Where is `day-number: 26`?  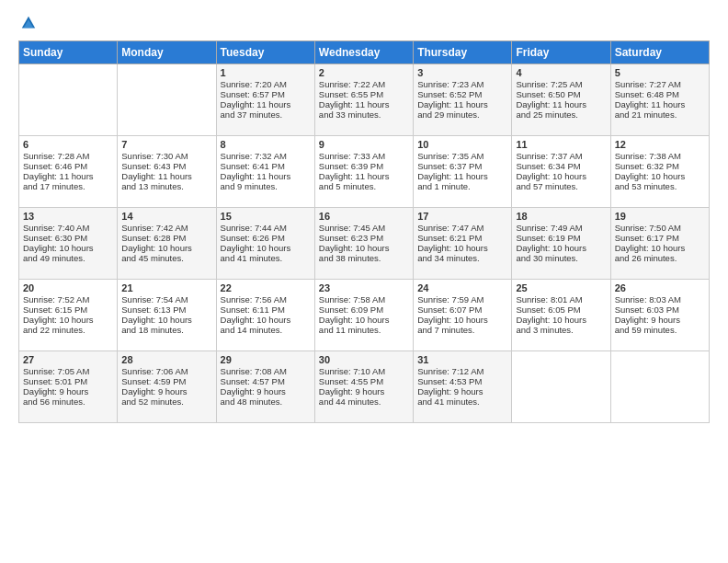 day-number: 26 is located at coordinates (660, 288).